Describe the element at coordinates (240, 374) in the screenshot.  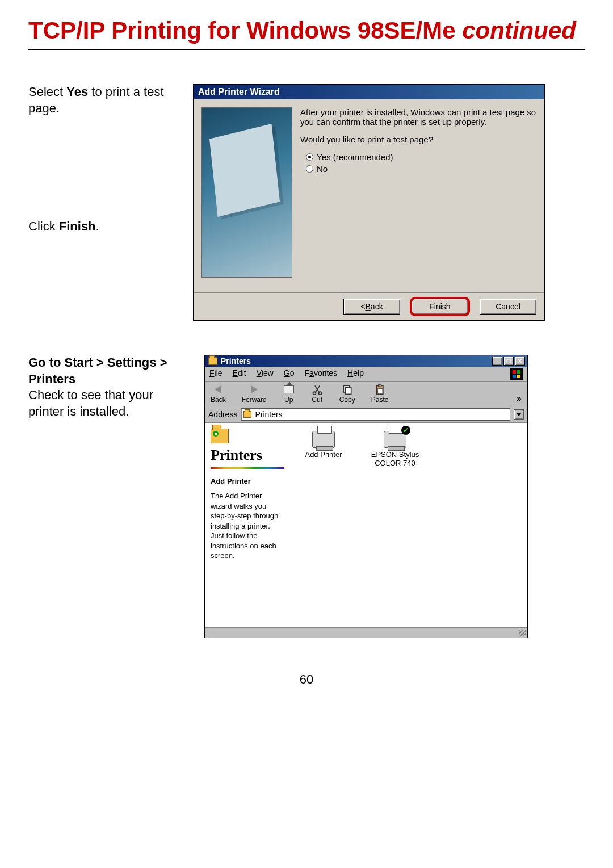
I see `menu-edit: Edit` at that location.